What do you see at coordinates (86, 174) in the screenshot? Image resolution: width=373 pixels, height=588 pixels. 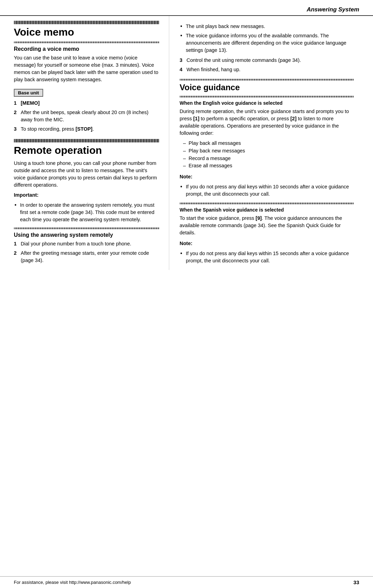 I see `remote-body: Using a touch tone phone, you can call y…` at bounding box center [86, 174].